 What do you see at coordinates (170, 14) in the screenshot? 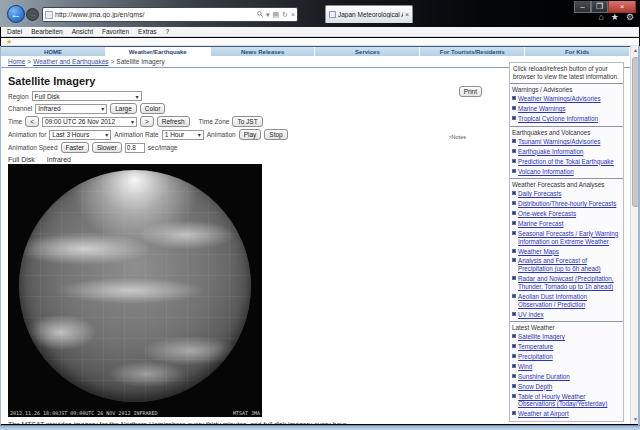
I see `address-bar: http://www.jma.go.jp/en/gms/ ▾ ▤ ↻ ×` at bounding box center [170, 14].